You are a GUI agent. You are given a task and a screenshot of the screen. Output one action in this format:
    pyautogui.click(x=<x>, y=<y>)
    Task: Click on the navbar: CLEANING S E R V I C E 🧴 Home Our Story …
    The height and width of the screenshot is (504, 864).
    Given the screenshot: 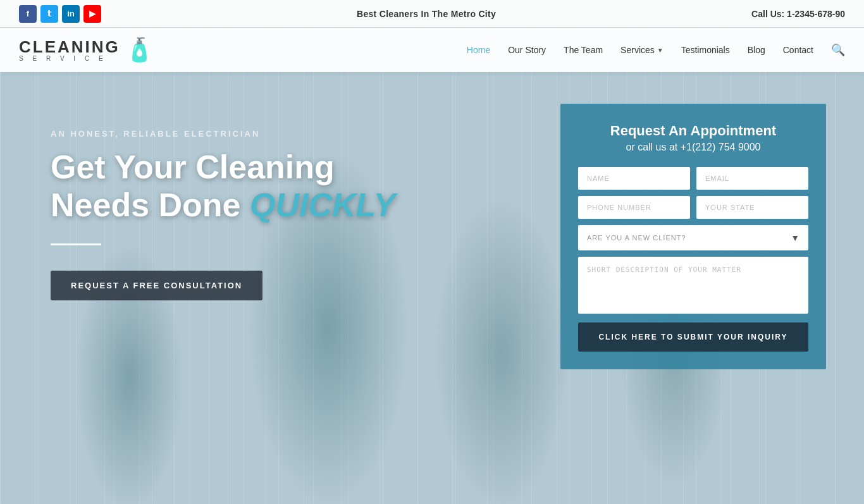 What is the action you would take?
    pyautogui.click(x=432, y=50)
    